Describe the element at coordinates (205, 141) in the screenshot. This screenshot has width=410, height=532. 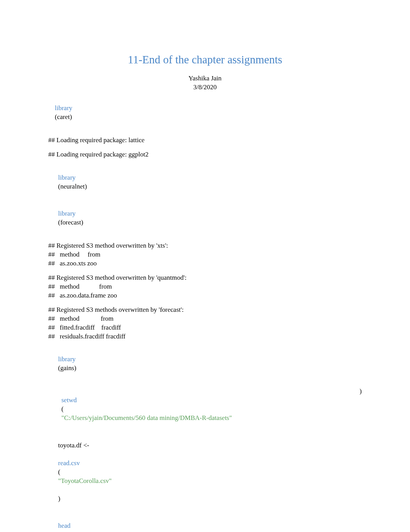
I see `output-line: ## Loading required package: lattice` at that location.